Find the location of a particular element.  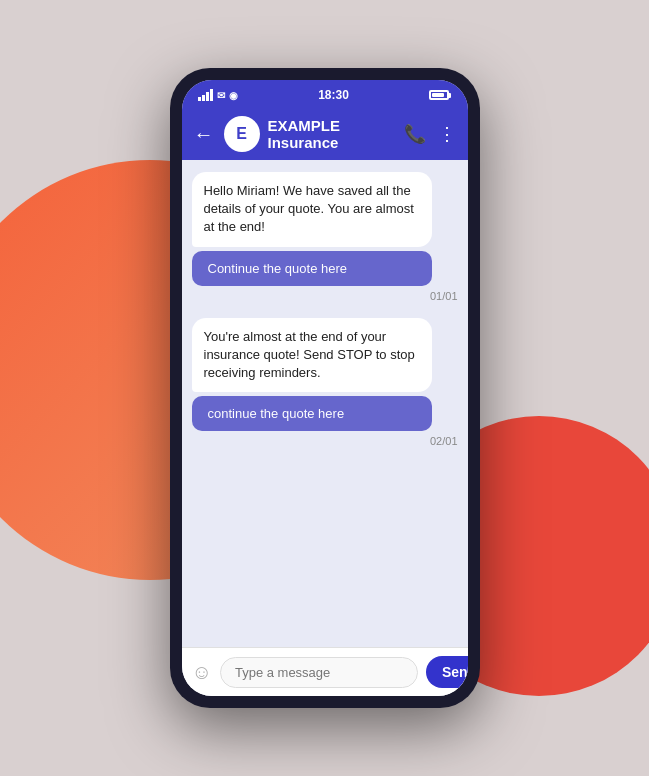

back-button: ← is located at coordinates (204, 134).